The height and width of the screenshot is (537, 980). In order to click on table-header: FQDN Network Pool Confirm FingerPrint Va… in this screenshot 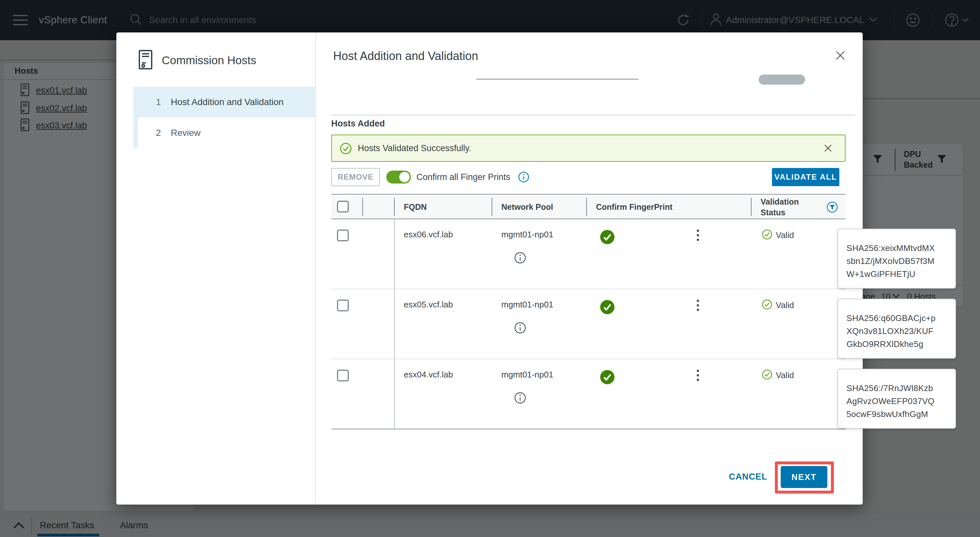, I will do `click(588, 207)`.